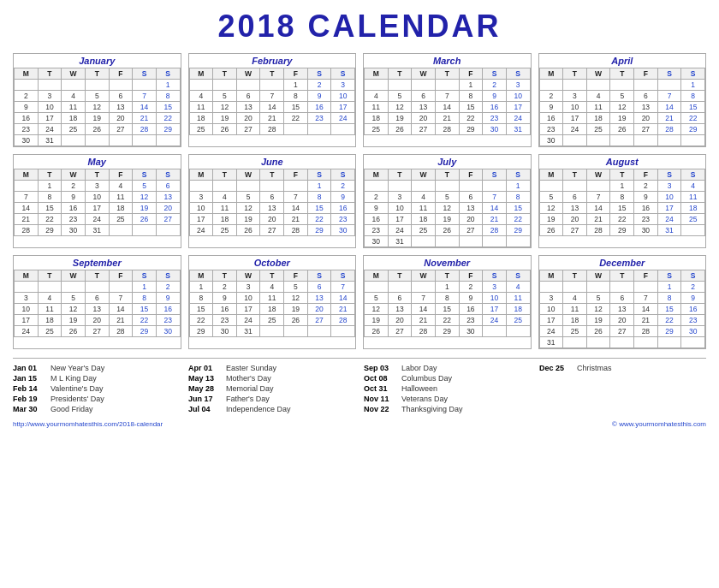 This screenshot has width=719, height=588. Describe the element at coordinates (96, 399) in the screenshot. I see `holiday-item: Feb 19Presidents' Day` at that location.